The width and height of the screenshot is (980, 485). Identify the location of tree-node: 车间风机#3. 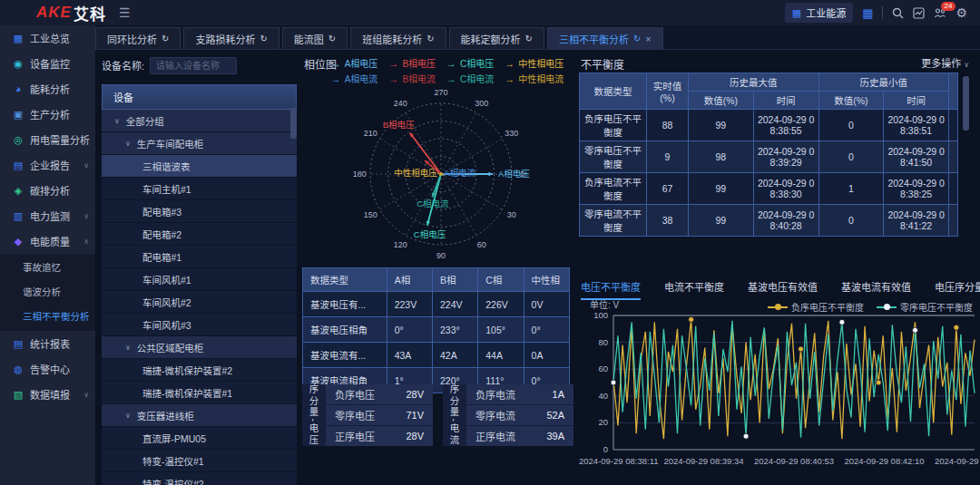
(200, 325).